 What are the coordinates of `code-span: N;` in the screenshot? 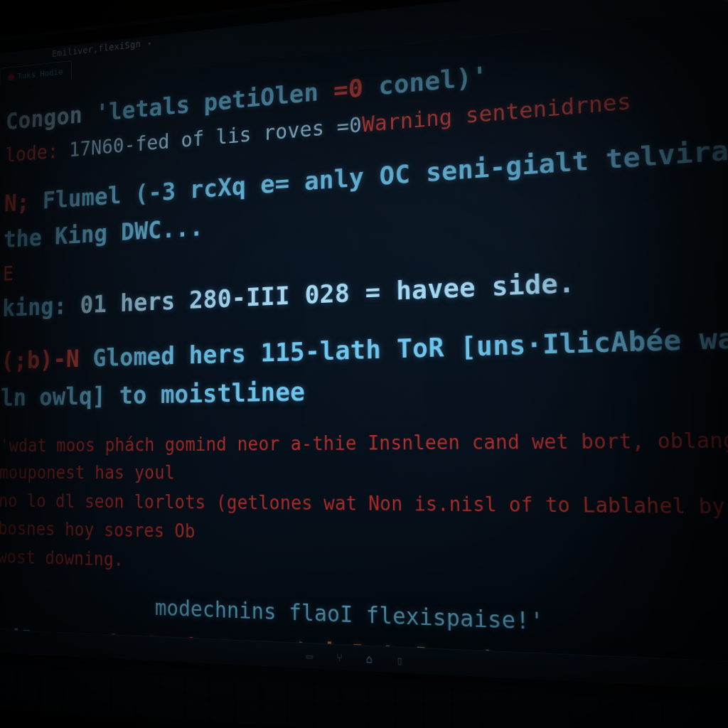 It's located at (23, 202).